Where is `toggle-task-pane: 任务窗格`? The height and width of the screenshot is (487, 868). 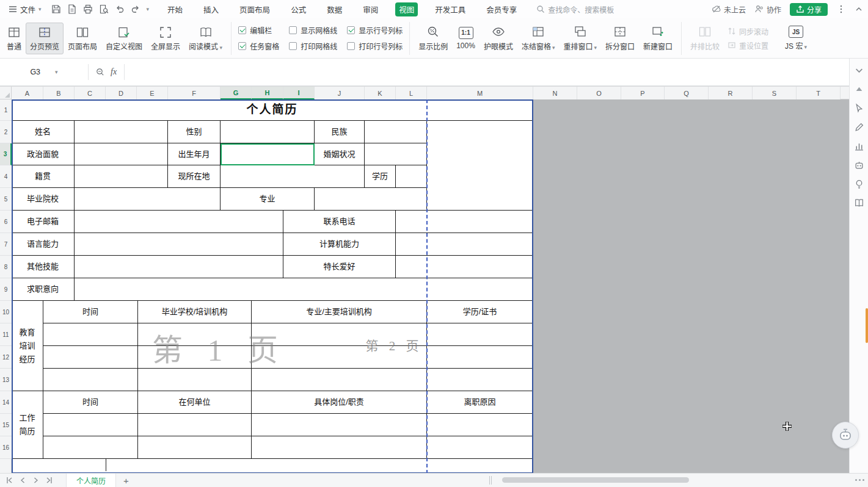 toggle-task-pane: 任务窗格 is located at coordinates (259, 46).